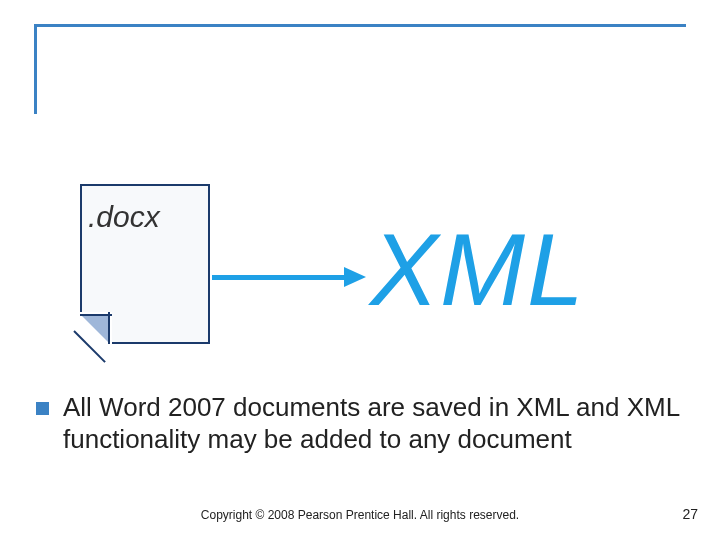 The height and width of the screenshot is (540, 720). What do you see at coordinates (355, 277) in the screenshot?
I see `arrow-head-icon` at bounding box center [355, 277].